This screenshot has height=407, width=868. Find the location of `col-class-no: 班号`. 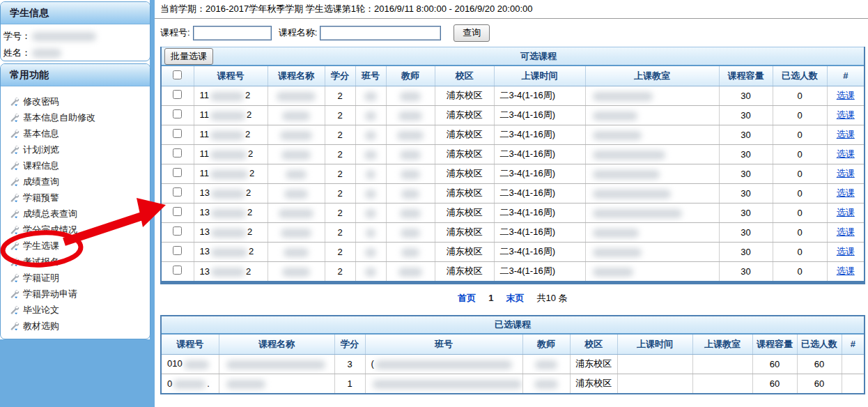

col-class-no: 班号 is located at coordinates (371, 76).